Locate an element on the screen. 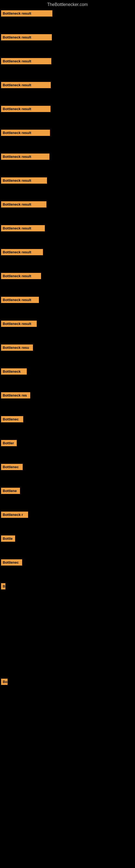 The image size is (135, 868). bottleneck-bar: Bottle is located at coordinates (8, 538).